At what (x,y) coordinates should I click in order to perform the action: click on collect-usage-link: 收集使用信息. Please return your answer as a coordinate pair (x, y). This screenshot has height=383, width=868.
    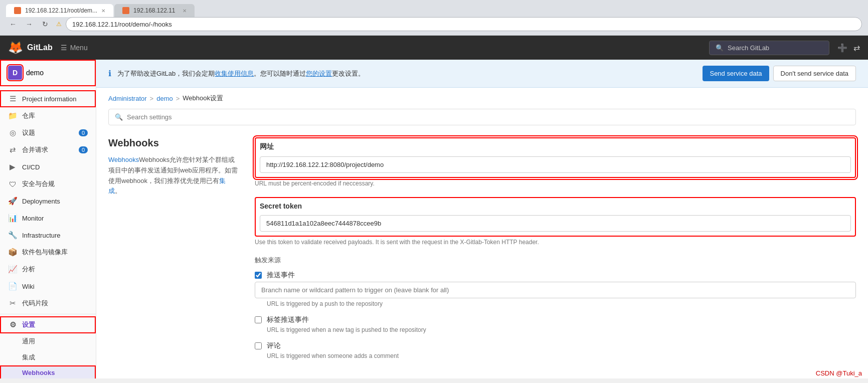
    Looking at the image, I should click on (234, 73).